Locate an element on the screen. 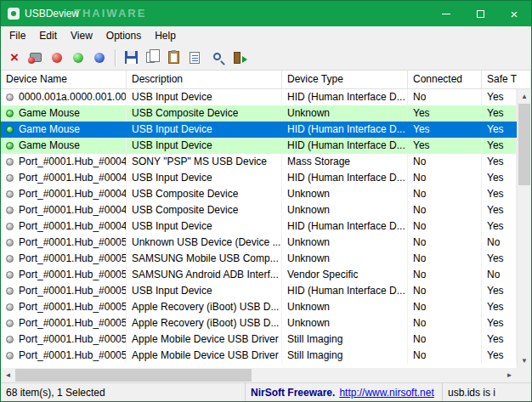 This screenshot has height=402, width=532. close-button: × is located at coordinates (514, 14).